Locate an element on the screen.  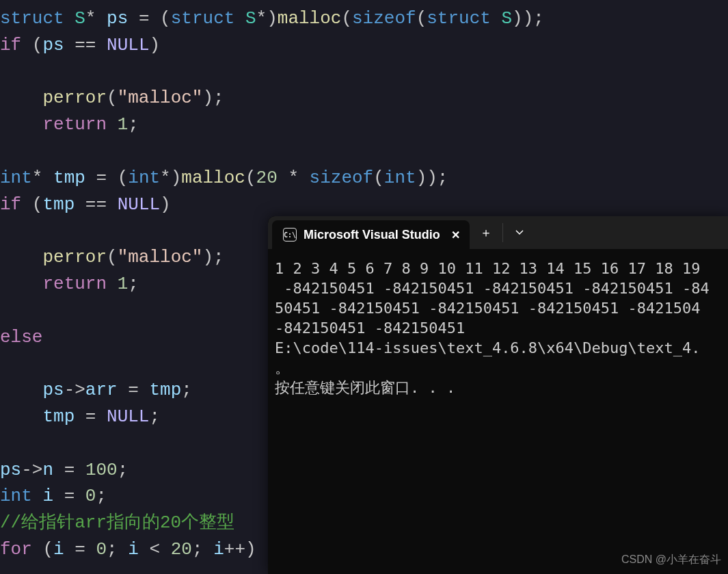
string-literal: "malloc" is located at coordinates (160, 98).